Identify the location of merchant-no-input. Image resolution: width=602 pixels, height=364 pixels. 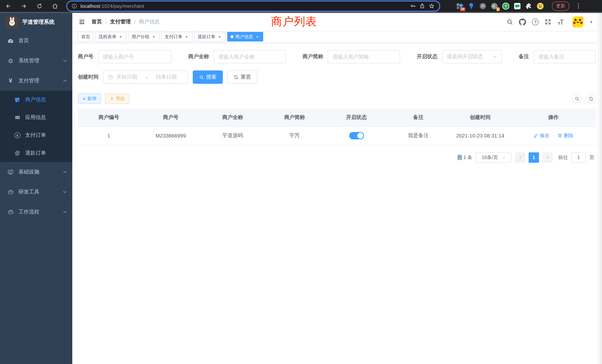
(135, 57).